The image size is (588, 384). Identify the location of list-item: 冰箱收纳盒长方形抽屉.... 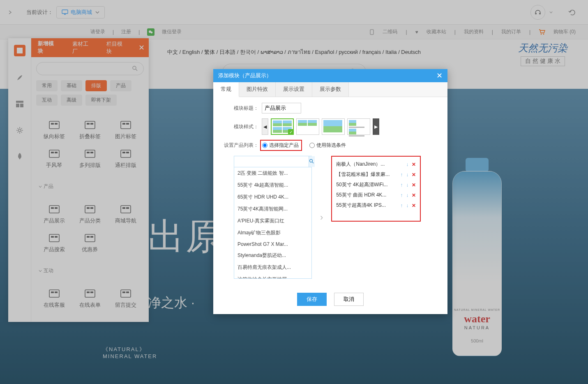
(273, 276).